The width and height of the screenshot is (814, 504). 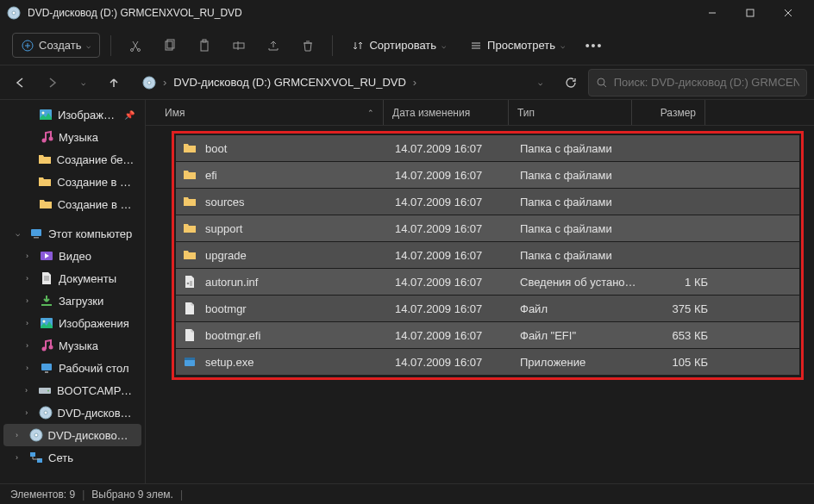 I want to click on sidebar-item: ›Рабочий стол, so click(x=72, y=368).